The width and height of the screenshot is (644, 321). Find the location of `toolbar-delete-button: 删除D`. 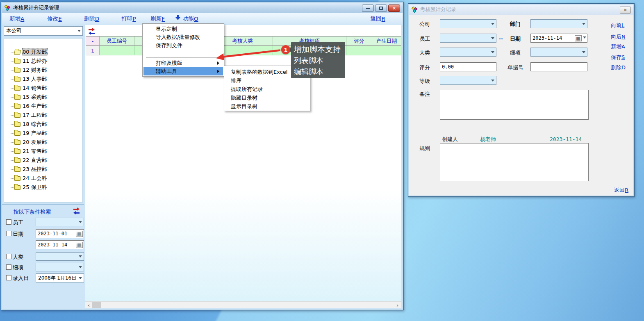

toolbar-delete-button: 删除D is located at coordinates (92, 19).